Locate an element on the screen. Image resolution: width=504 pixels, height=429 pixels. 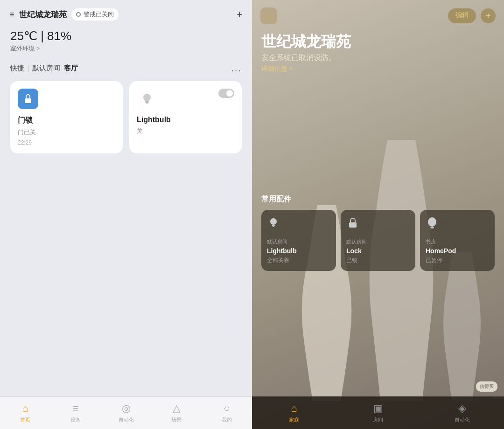
common-section-label: 常用配件 is located at coordinates (378, 200).